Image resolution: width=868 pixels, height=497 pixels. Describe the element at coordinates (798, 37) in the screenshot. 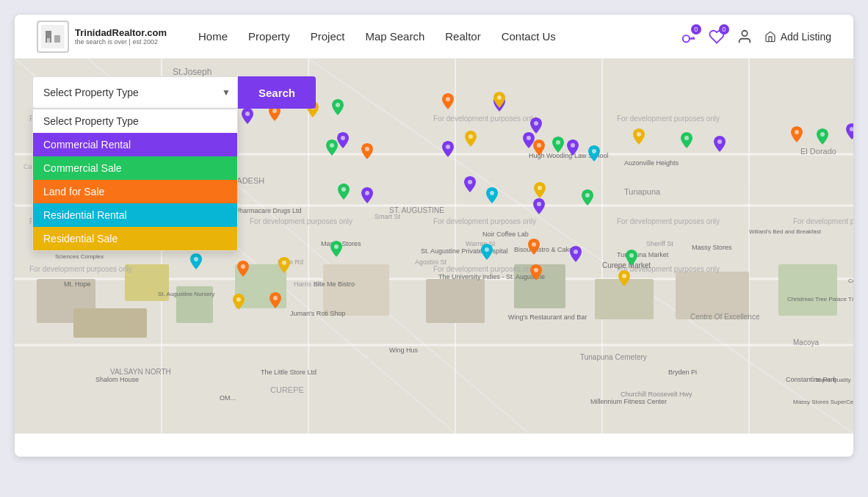

I see `add-listing-button: Add Listing` at that location.